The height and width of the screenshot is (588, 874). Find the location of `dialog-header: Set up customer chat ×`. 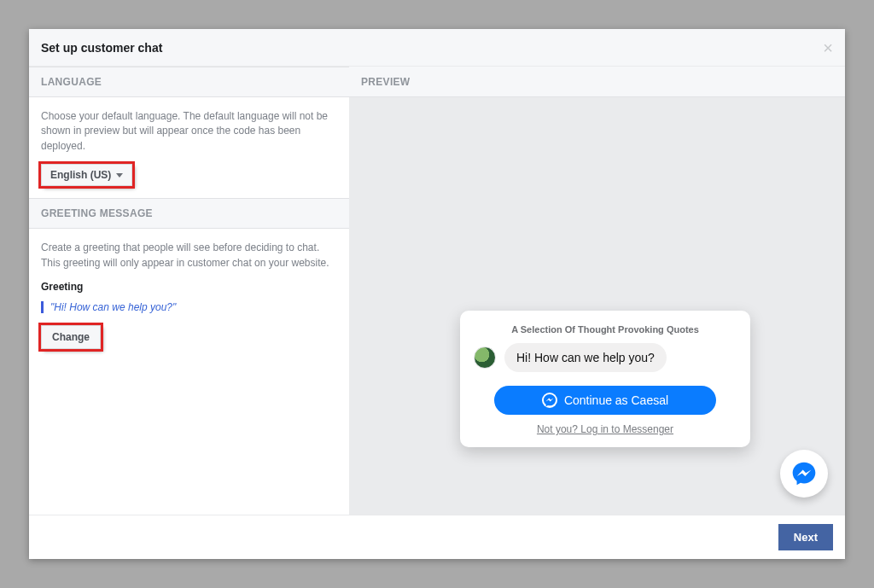

dialog-header: Set up customer chat × is located at coordinates (437, 48).